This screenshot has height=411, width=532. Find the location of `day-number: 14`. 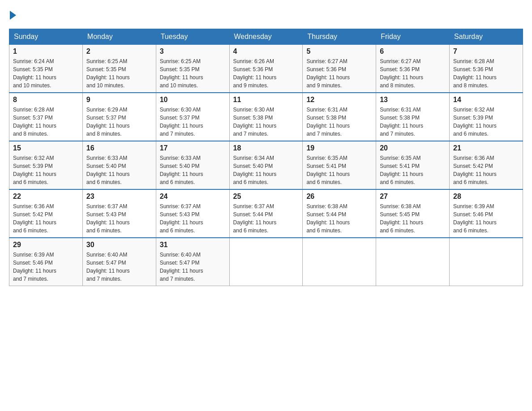

day-number: 14 is located at coordinates (486, 100).